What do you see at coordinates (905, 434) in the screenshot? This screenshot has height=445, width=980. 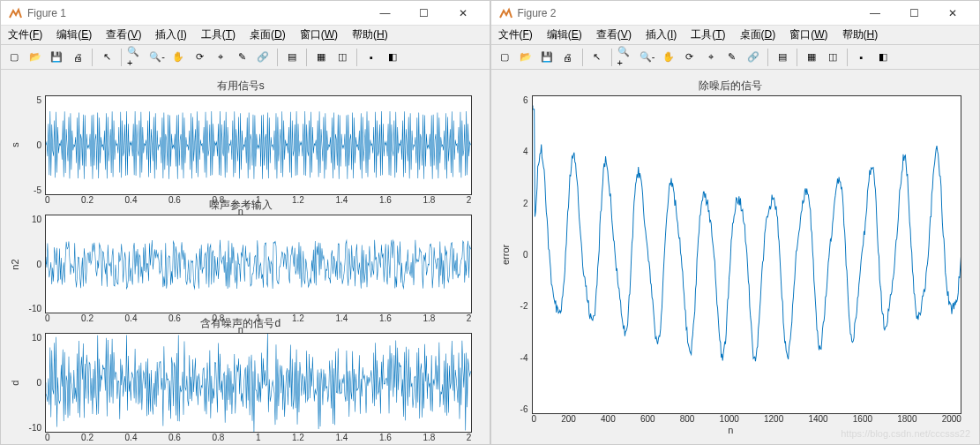 I see `watermark: https://blog.csdn.net/cccsss22` at bounding box center [905, 434].